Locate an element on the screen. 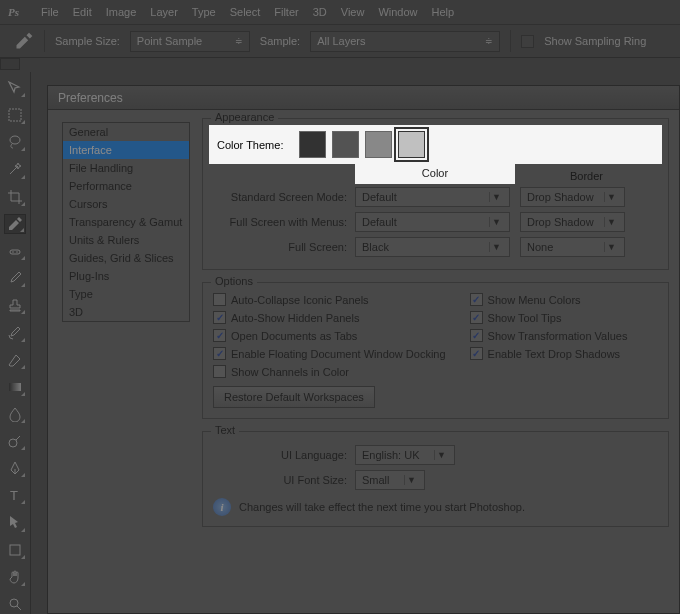 The width and height of the screenshot is (680, 614). checkbox-label: Show Menu Colors is located at coordinates (534, 300).